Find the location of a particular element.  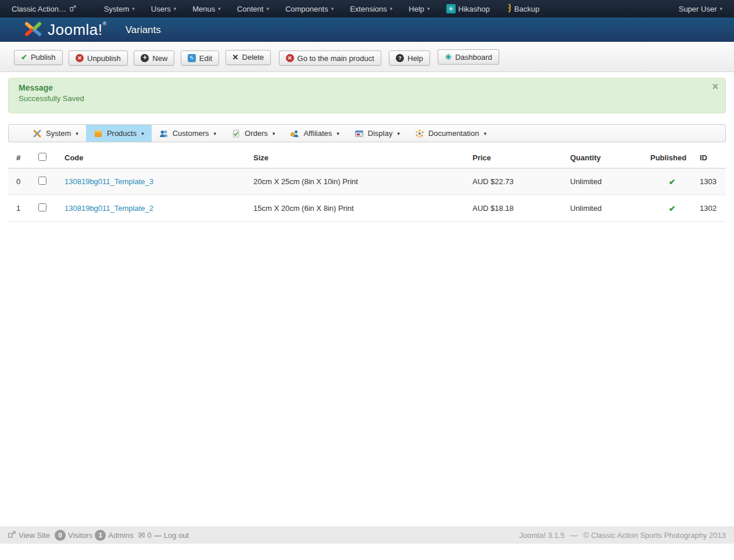

box-icon is located at coordinates (98, 134).